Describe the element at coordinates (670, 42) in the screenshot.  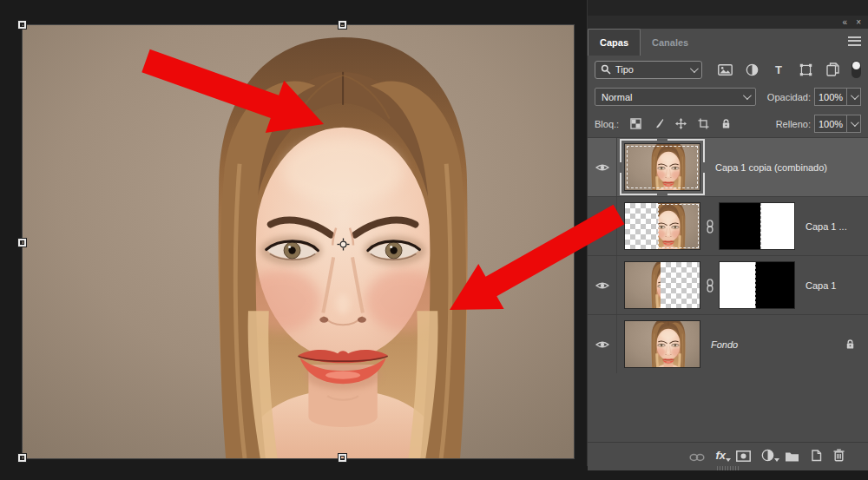
I see `tab-canales: Canales` at that location.